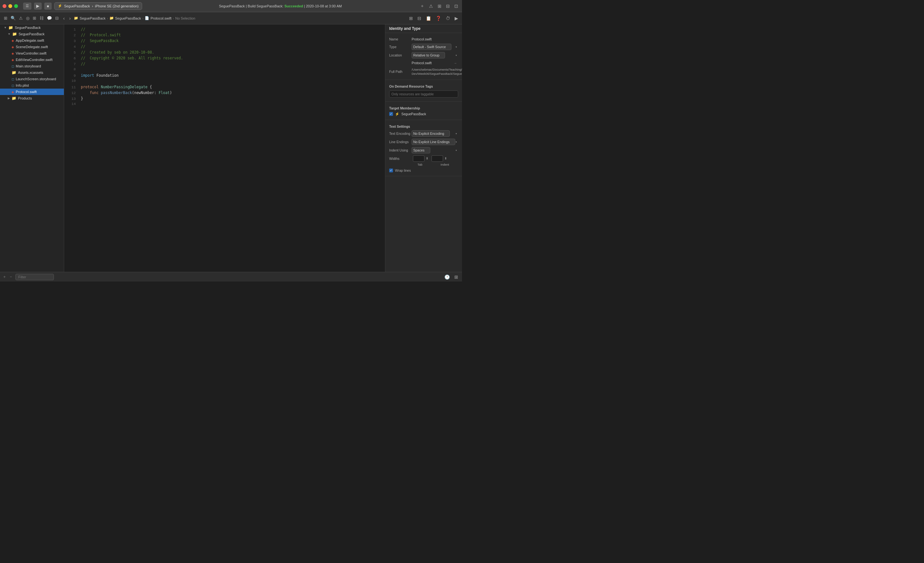 This screenshot has height=563, width=924. I want to click on location-arrow-button: →, so click(455, 63).